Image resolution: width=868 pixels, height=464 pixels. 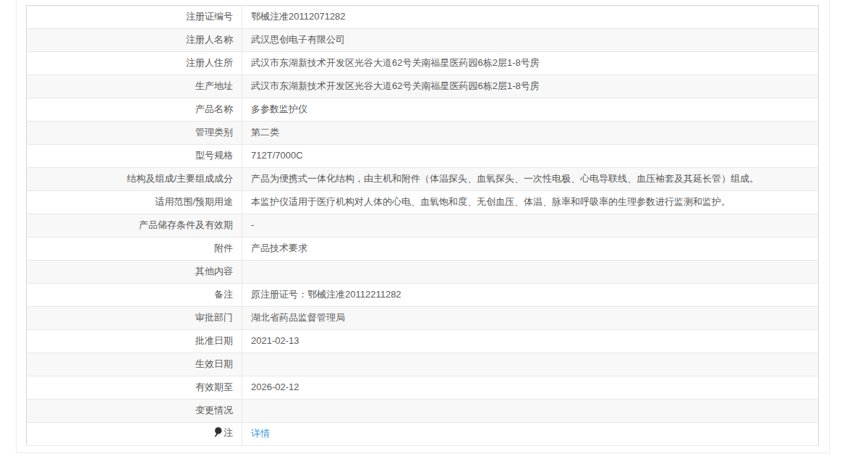 What do you see at coordinates (135, 203) in the screenshot?
I see `field-label: 适用范围/预期用途` at bounding box center [135, 203].